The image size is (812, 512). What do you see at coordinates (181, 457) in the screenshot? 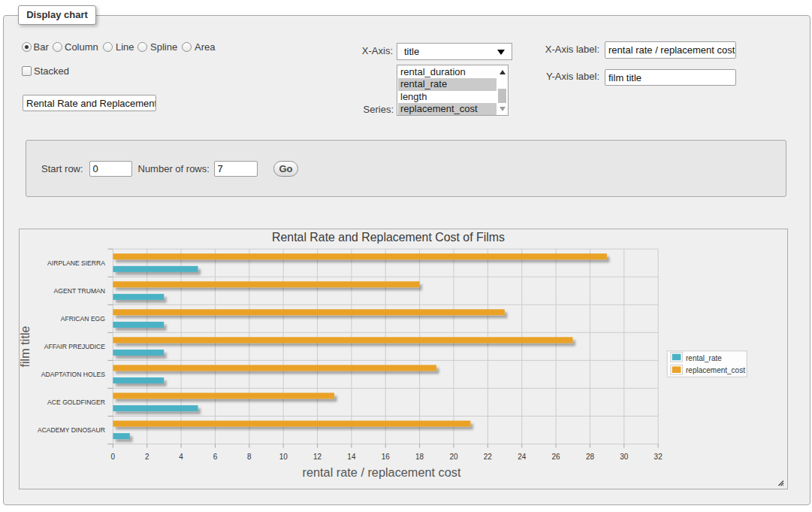
I see `svg-text: 4` at bounding box center [181, 457].